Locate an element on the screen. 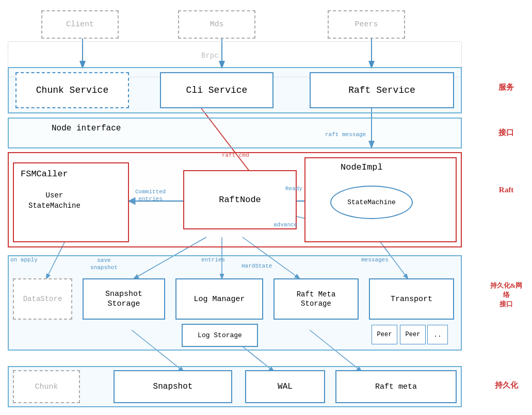 This screenshot has height=415, width=532. log-manager-label: Log Manager is located at coordinates (219, 299).